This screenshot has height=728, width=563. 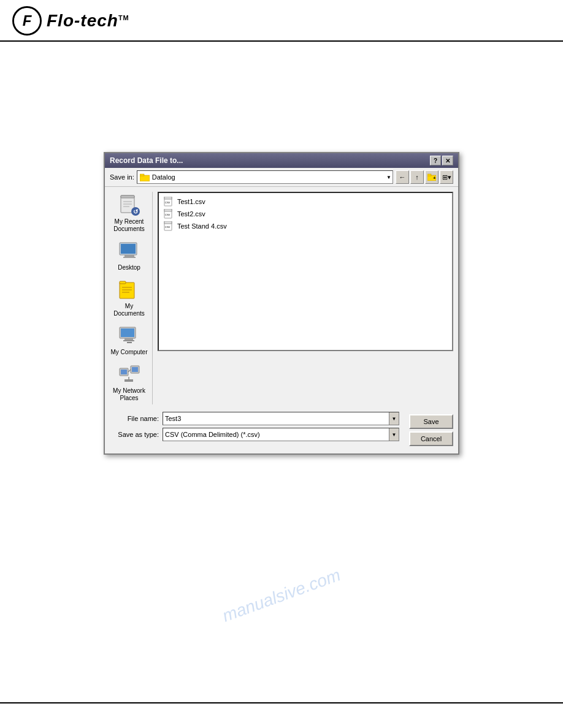 What do you see at coordinates (129, 290) in the screenshot?
I see `my-documents-icon` at bounding box center [129, 290].